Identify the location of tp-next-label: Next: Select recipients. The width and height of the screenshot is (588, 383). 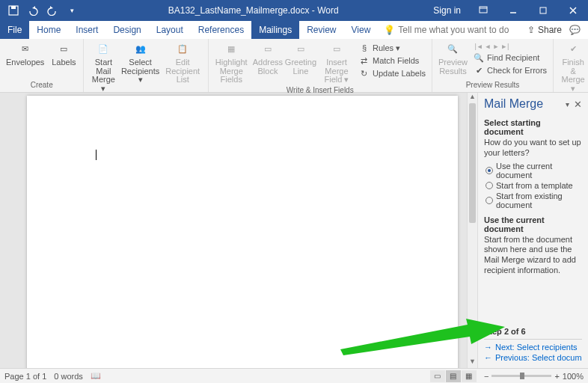
(536, 347).